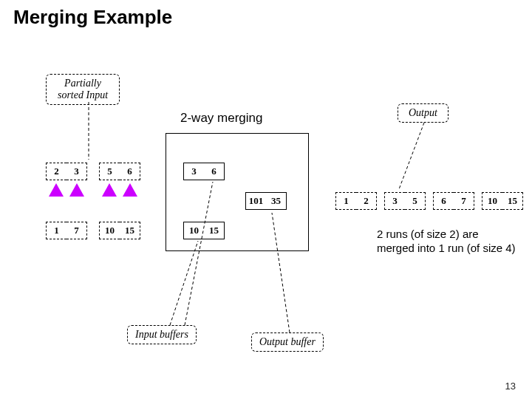 The width and height of the screenshot is (532, 399). I want to click on output-buffer: 101 35, so click(266, 201).